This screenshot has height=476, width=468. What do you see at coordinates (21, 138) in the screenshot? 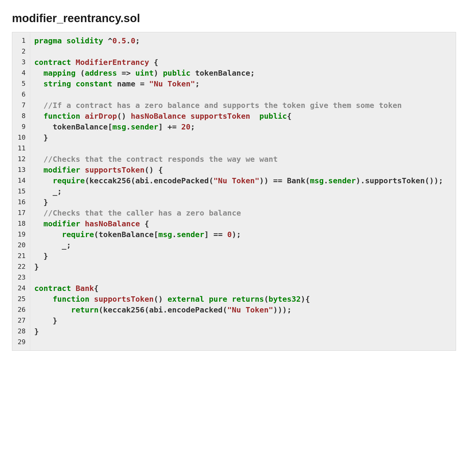
I see `line-number: 10` at bounding box center [21, 138].